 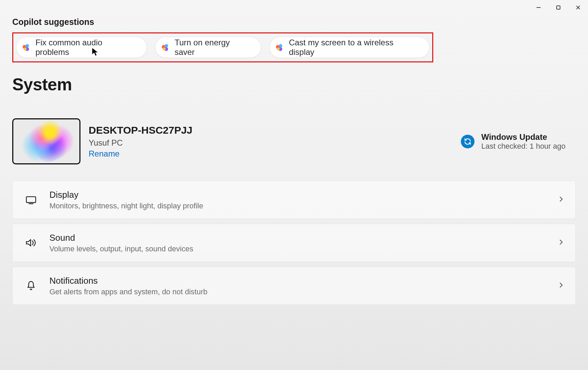 I want to click on maximize-button, so click(x=558, y=8).